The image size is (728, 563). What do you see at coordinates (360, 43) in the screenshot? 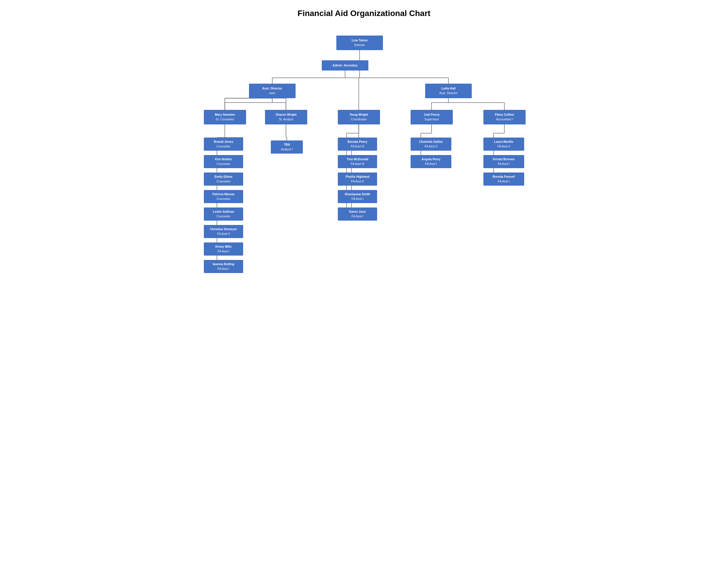
I see `node-lisa-tatom: Lisa Tatom Director` at bounding box center [360, 43].